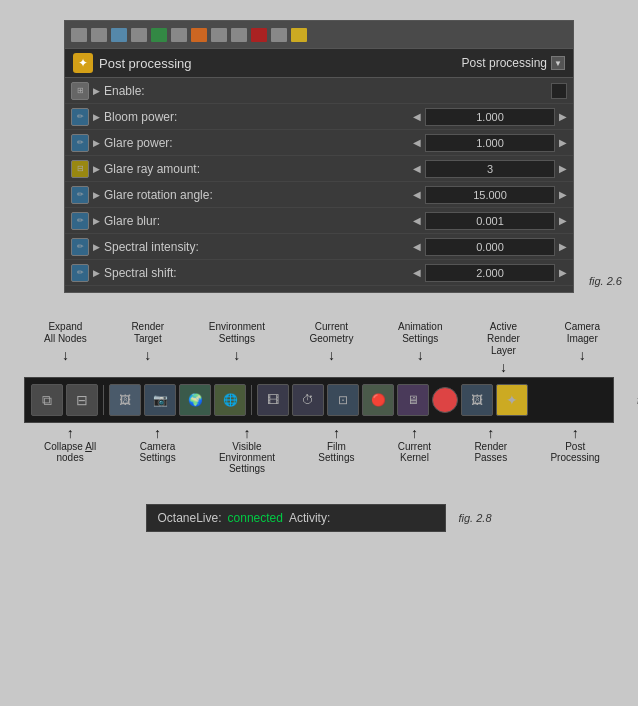 Image resolution: width=638 pixels, height=706 pixels. I want to click on spectral-shift-left-arrow: ◀, so click(417, 272).